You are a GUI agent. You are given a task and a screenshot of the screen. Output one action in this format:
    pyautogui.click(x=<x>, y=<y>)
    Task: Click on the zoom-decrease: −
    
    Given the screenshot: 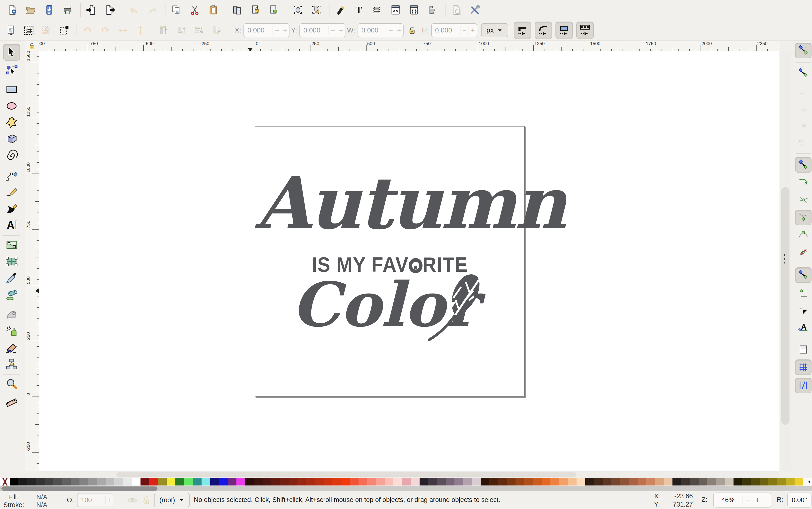 What is the action you would take?
    pyautogui.click(x=747, y=500)
    